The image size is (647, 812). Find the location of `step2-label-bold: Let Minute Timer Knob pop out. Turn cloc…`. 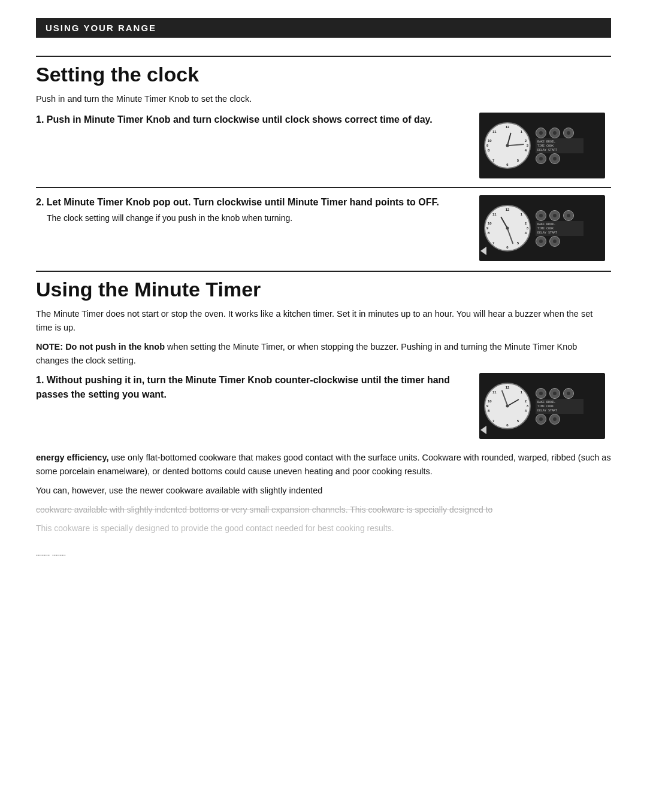

step2-label-bold: Let Minute Timer Knob pop out. Turn cloc… is located at coordinates (243, 202).